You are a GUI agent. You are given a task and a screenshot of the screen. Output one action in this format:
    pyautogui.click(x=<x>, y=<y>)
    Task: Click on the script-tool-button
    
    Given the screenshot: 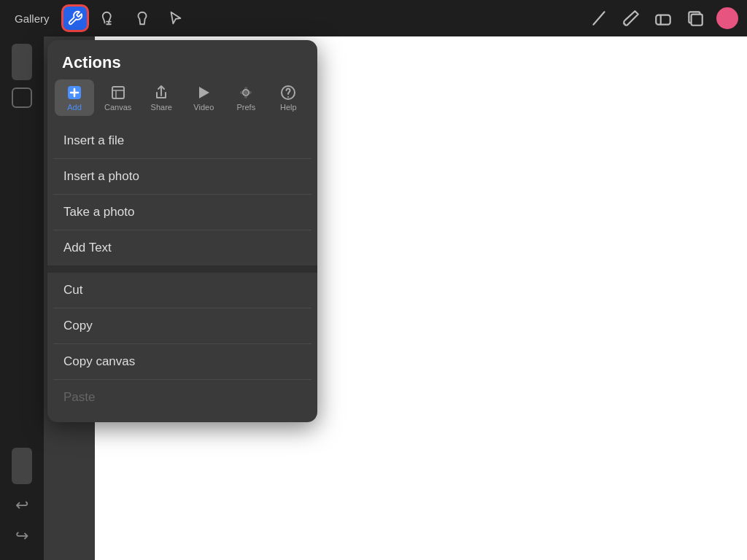 What is the action you would take?
    pyautogui.click(x=142, y=18)
    